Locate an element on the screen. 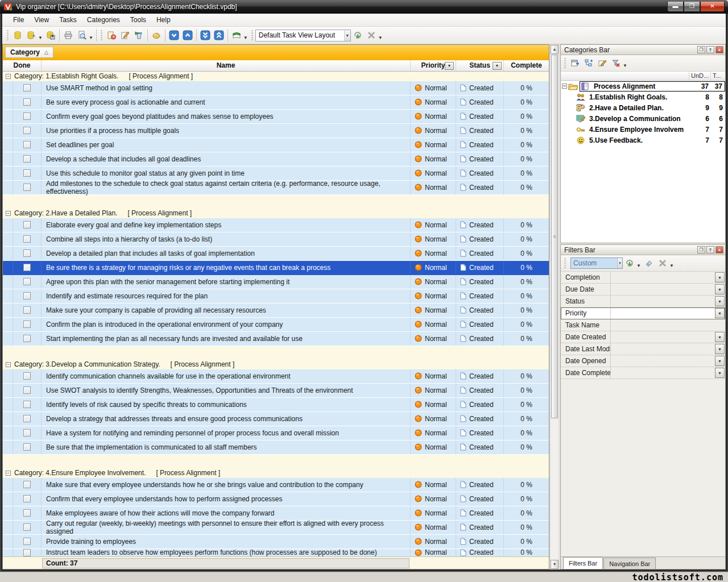 Image resolution: width=728 pixels, height=582 pixels. minimize-button: ▬ is located at coordinates (676, 7).